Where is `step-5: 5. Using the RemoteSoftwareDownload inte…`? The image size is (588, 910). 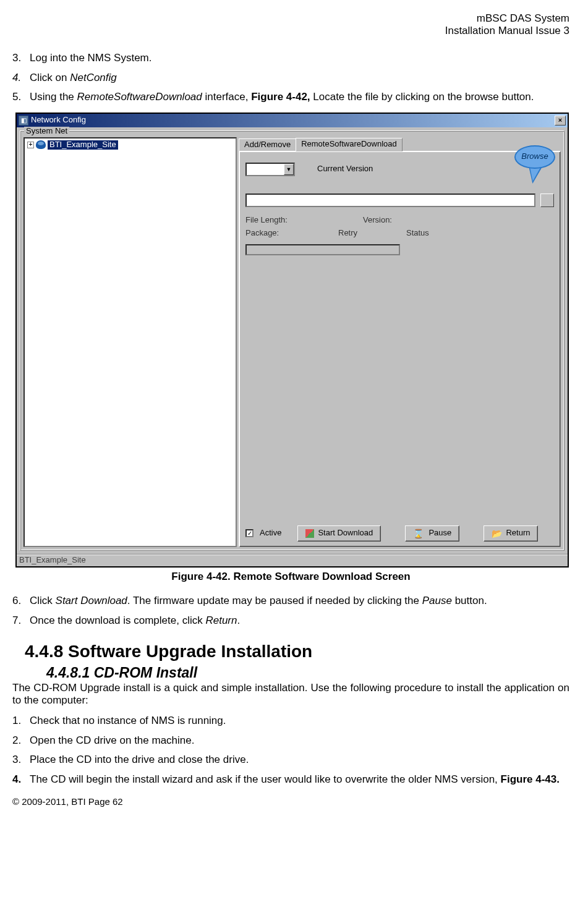
step-5: 5. Using the RemoteSoftwareDownload inte… is located at coordinates (291, 97).